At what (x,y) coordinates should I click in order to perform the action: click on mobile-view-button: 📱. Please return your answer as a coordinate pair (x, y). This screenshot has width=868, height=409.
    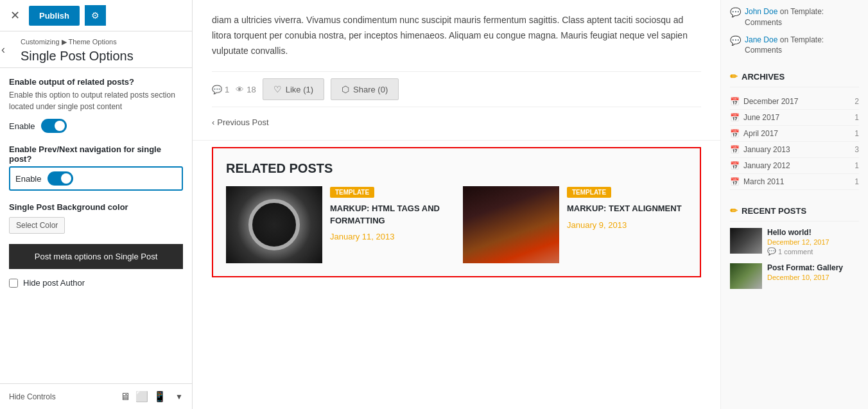
    Looking at the image, I should click on (160, 397).